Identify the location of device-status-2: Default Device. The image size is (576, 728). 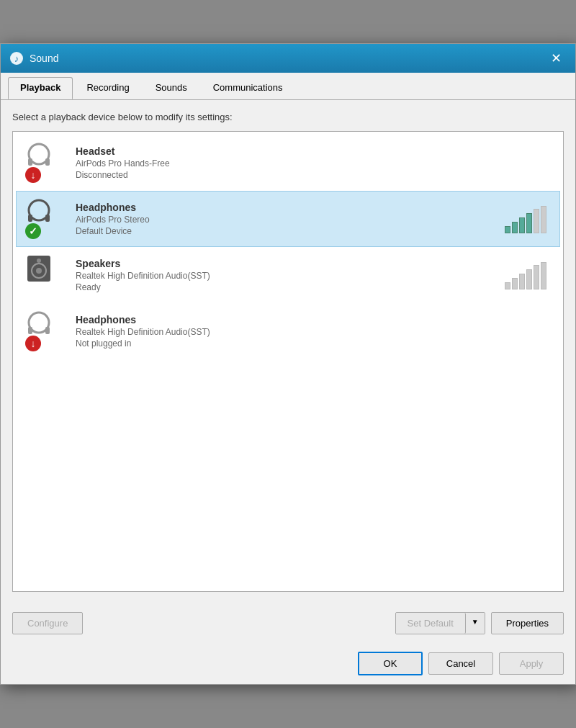
(290, 231).